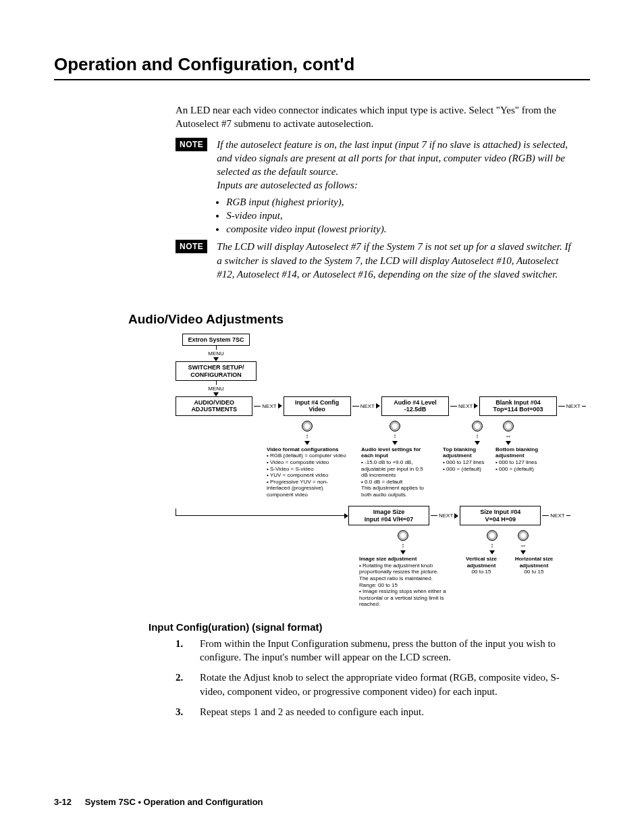  Describe the element at coordinates (415, 409) in the screenshot. I see `fc-line: -12.5dB` at that location.